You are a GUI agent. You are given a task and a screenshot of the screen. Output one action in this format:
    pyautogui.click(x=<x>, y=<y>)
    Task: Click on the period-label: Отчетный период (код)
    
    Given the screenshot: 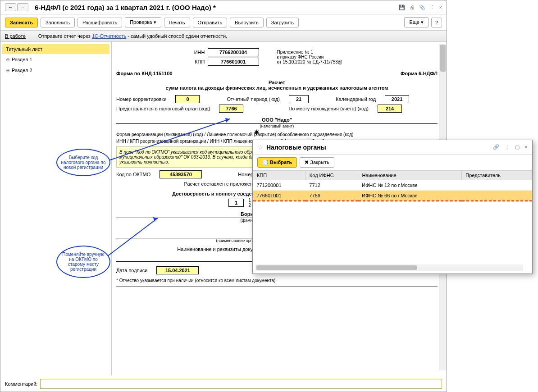 What is the action you would take?
    pyautogui.click(x=253, y=99)
    